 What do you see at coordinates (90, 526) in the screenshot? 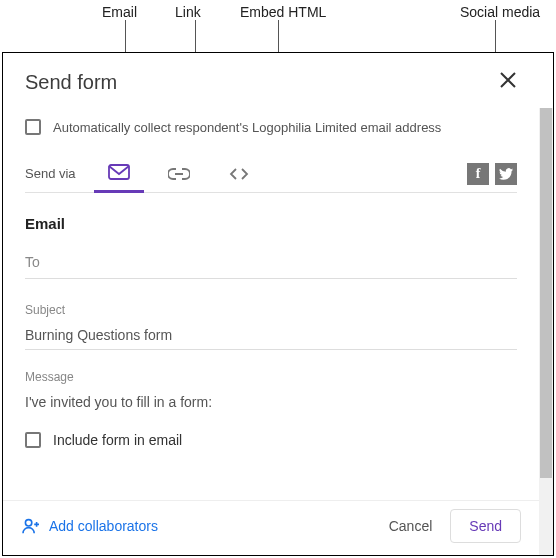
I see `add-collaborators-button: Add collaborators` at bounding box center [90, 526].